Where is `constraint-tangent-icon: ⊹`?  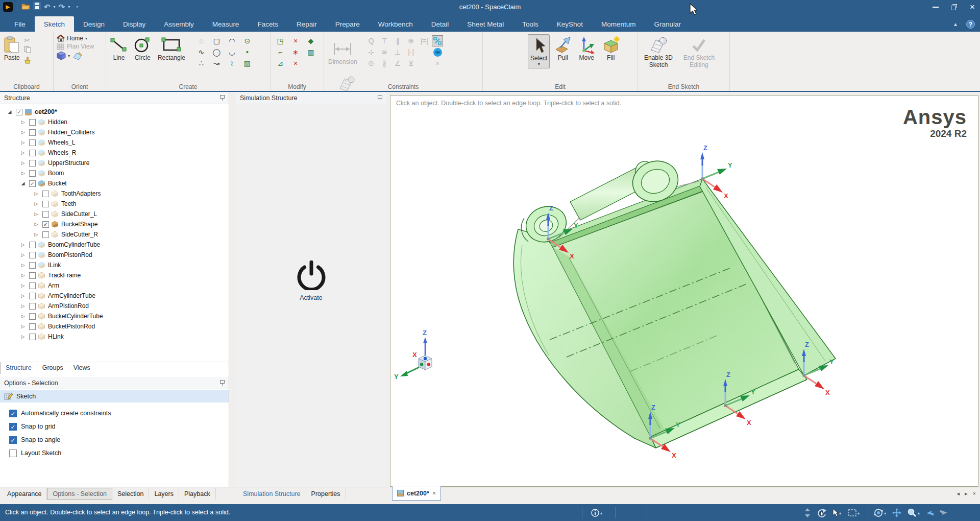 constraint-tangent-icon: ⊹ is located at coordinates (371, 52).